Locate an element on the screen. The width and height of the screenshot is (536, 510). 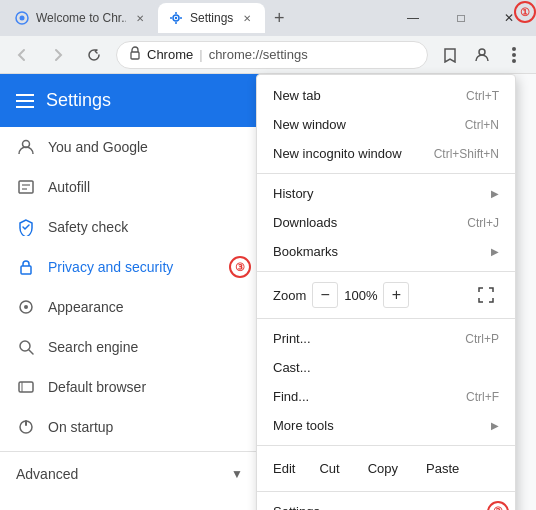
sidebar-item-autofill-label: Autofill is located at coordinates (69, 187).